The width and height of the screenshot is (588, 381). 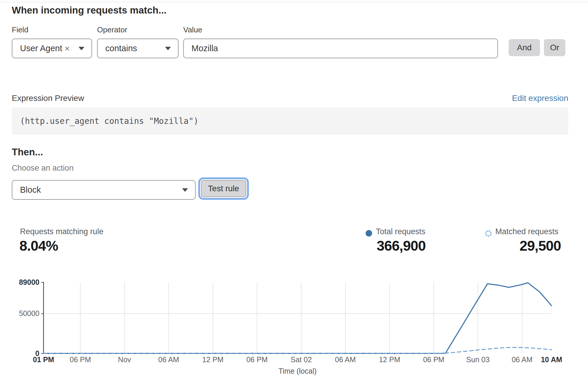 I want to click on total-requests-label: Total requests, so click(x=401, y=232).